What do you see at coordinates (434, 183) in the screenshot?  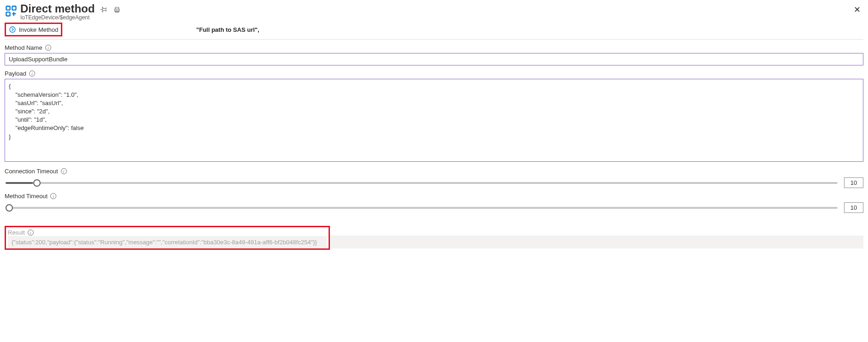 I see `connection-timeout-slider-row: 10` at bounding box center [434, 183].